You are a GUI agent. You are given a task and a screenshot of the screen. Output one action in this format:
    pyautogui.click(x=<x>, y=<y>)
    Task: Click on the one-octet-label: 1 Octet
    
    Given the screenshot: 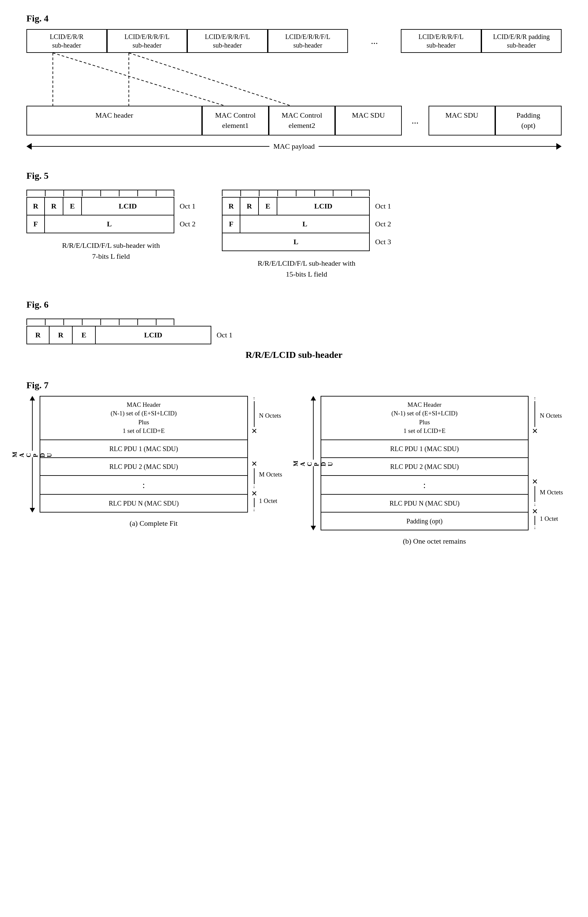 What is the action you would take?
    pyautogui.click(x=549, y=519)
    